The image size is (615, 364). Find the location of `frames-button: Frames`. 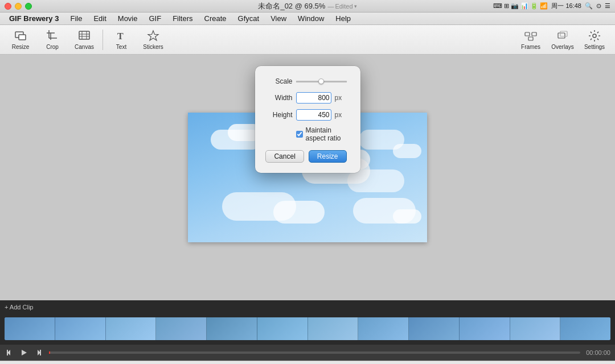

frames-button: Frames is located at coordinates (531, 40).